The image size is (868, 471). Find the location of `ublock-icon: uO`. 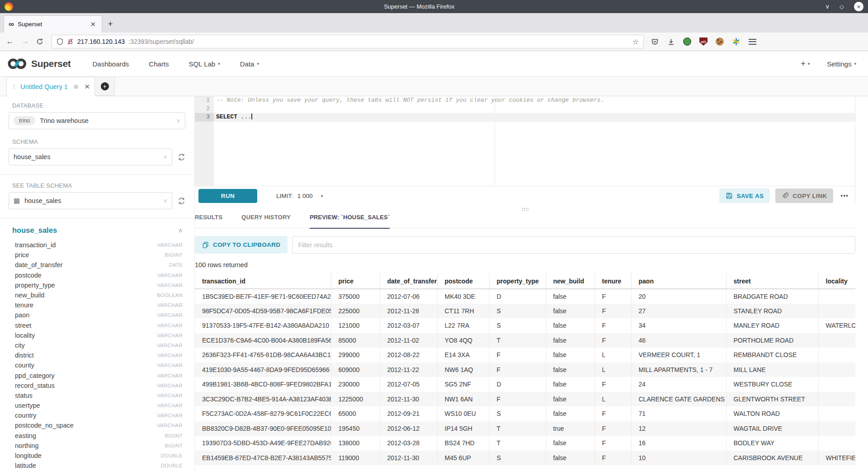

ublock-icon: uO is located at coordinates (703, 42).